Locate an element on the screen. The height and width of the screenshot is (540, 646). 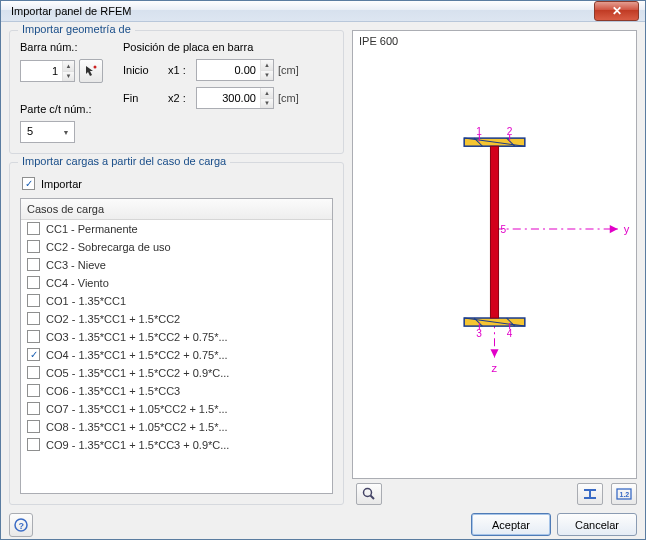
list-item-checkbox: ✓ is located at coordinates (34, 354).